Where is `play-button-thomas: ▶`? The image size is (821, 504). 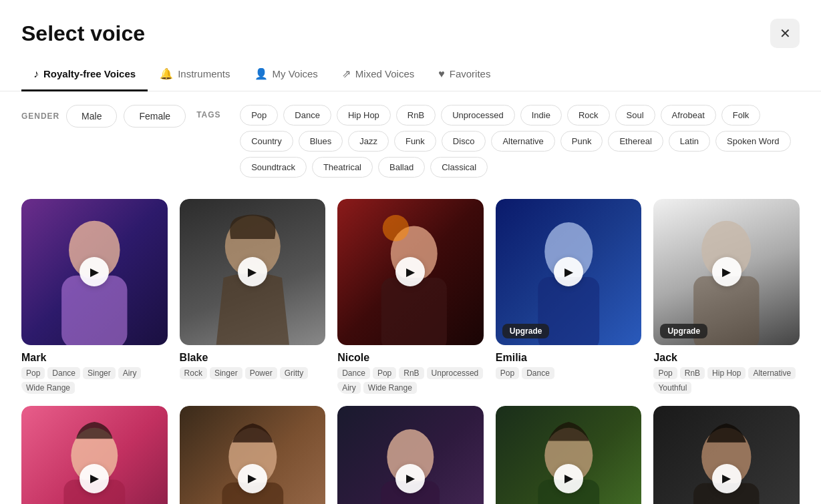
play-button-thomas: ▶ is located at coordinates (568, 479).